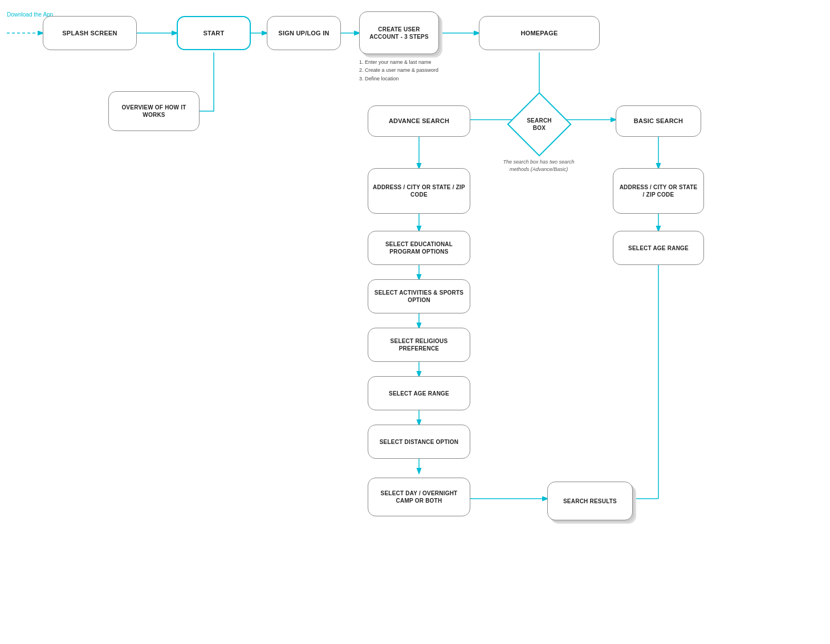  I want to click on addr-basic-node: ADDRESS / CITY OR STATE / ZIP CODE, so click(658, 191).